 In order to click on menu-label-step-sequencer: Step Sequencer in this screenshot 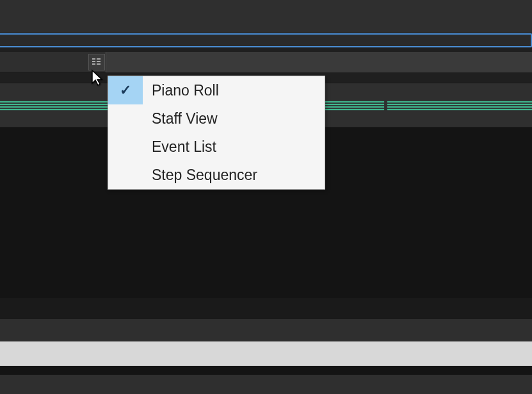, I will do `click(234, 176)`.